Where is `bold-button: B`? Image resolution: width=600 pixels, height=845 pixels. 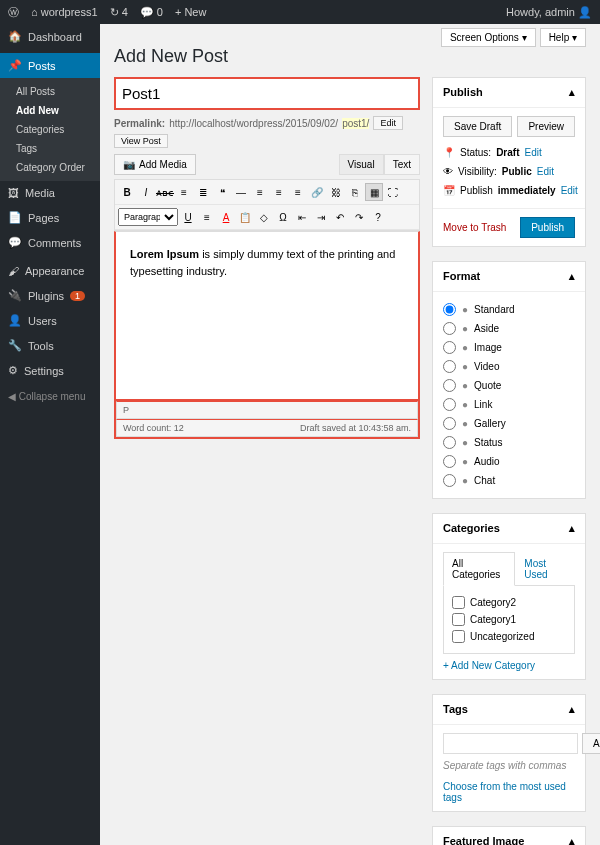
bold-button: B is located at coordinates (127, 192).